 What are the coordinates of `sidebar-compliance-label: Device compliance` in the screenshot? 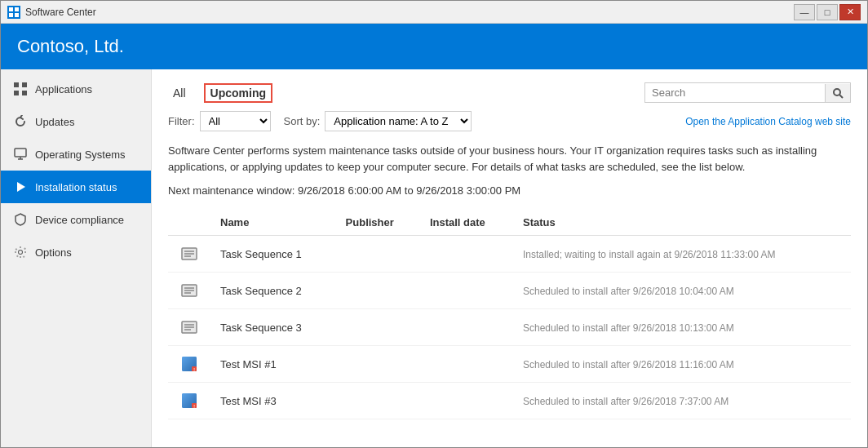 It's located at (80, 220).